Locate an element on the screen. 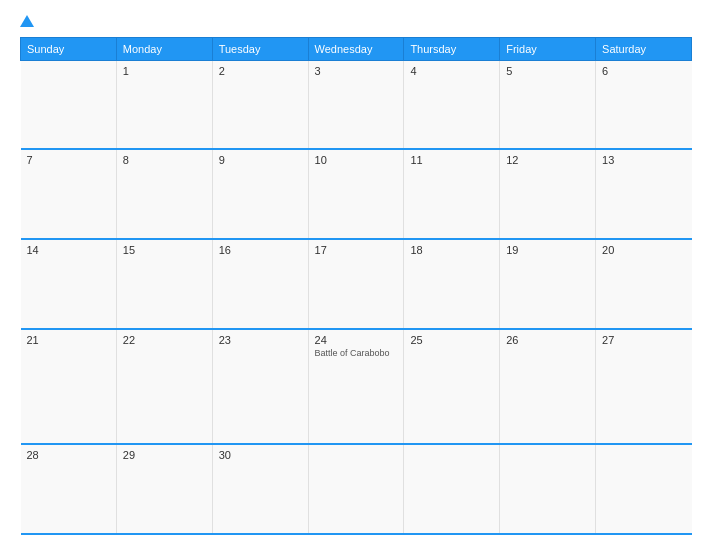  calendar-cell: 30 is located at coordinates (260, 489).